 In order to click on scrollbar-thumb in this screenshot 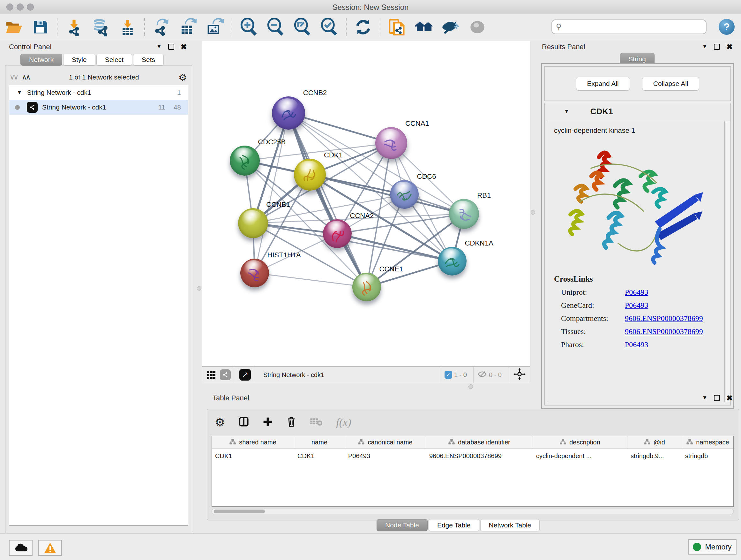, I will do `click(239, 511)`.